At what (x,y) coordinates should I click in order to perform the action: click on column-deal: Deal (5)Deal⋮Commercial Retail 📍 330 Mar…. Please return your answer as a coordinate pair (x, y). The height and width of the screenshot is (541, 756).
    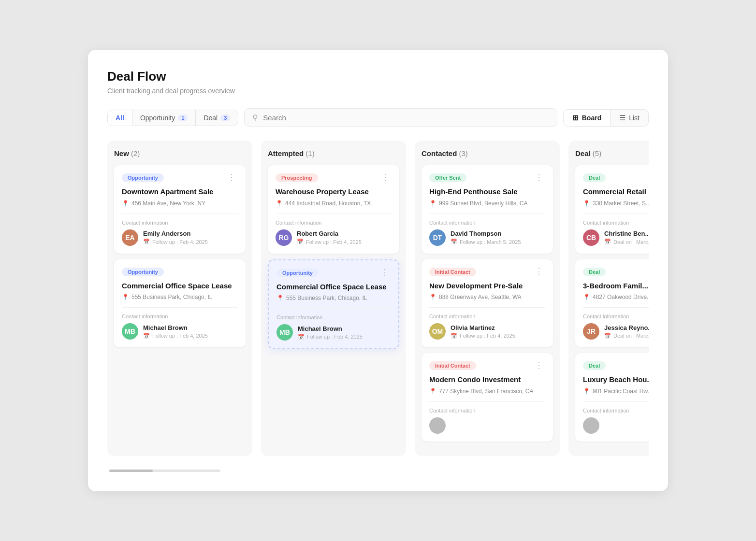
    Looking at the image, I should click on (609, 299).